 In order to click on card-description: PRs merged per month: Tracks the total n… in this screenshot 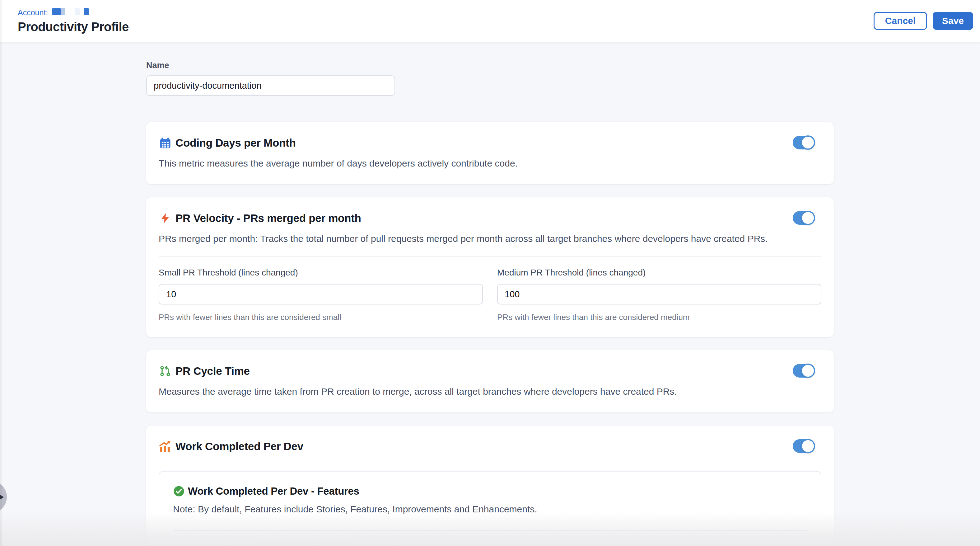, I will do `click(490, 239)`.